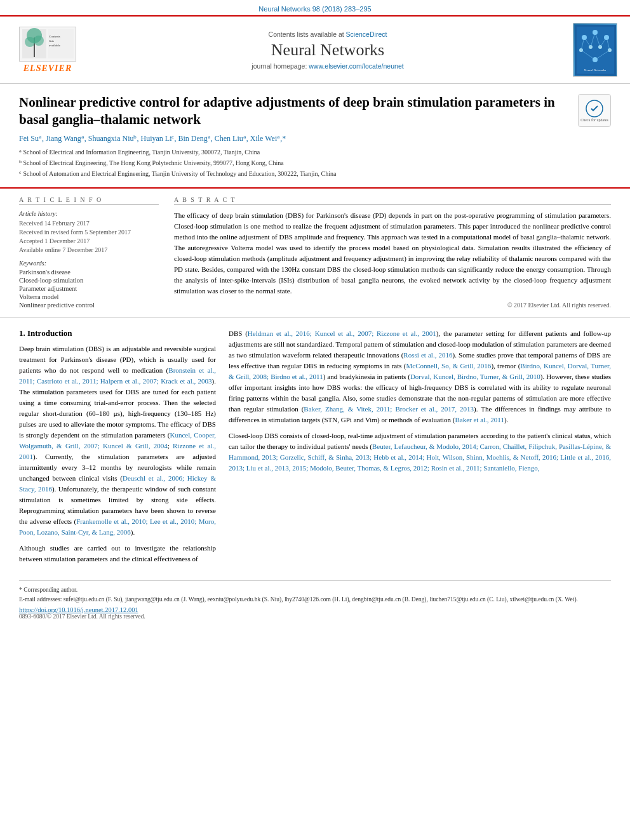 This screenshot has height=840, width=630. What do you see at coordinates (356, 66) in the screenshot?
I see `journal-homepage-link: www.elsevier.com/locate/neunet` at bounding box center [356, 66].